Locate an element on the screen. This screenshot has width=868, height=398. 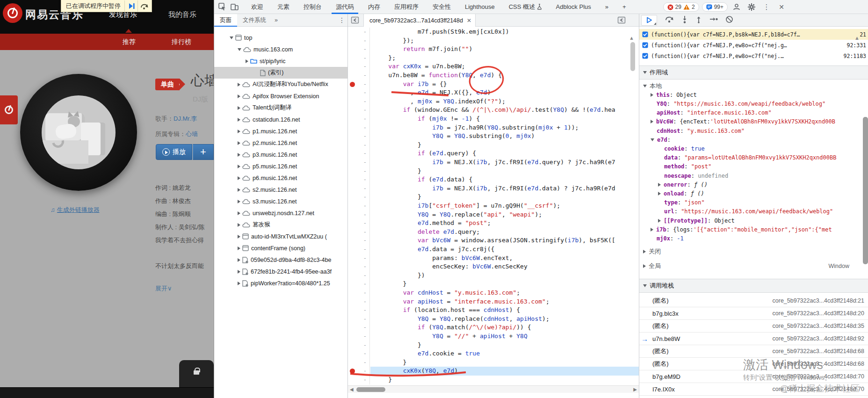
step-over-button is located at coordinates (669, 20).